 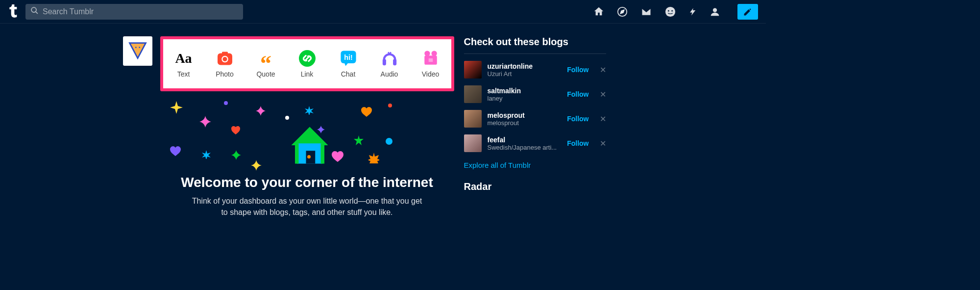 What do you see at coordinates (524, 74) in the screenshot?
I see `blog-subtitle: Uzuri Art` at bounding box center [524, 74].